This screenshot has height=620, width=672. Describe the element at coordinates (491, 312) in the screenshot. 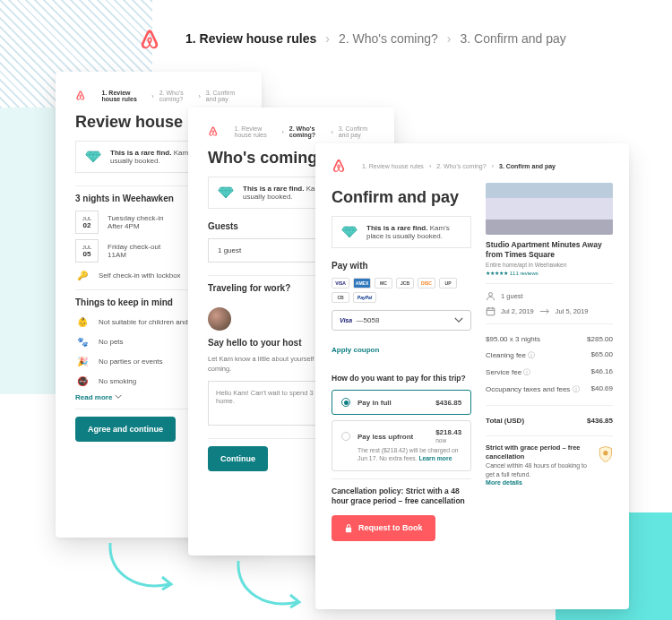

I see `calendar-icon` at that location.